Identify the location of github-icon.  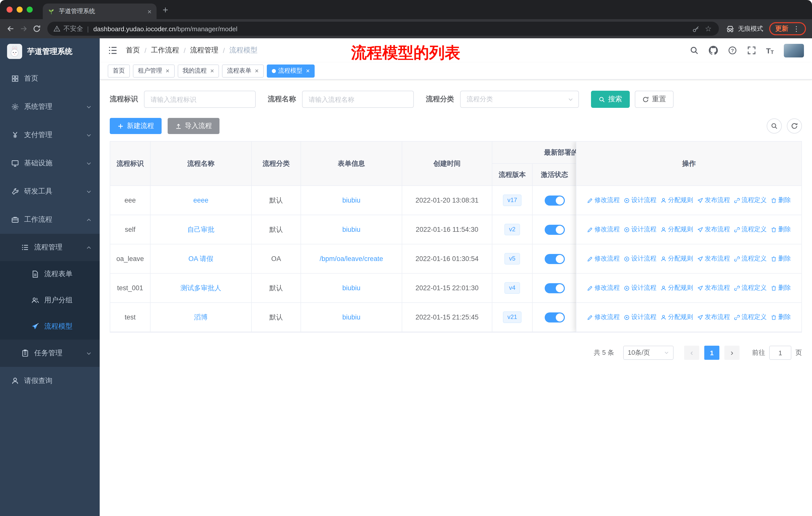
(713, 51).